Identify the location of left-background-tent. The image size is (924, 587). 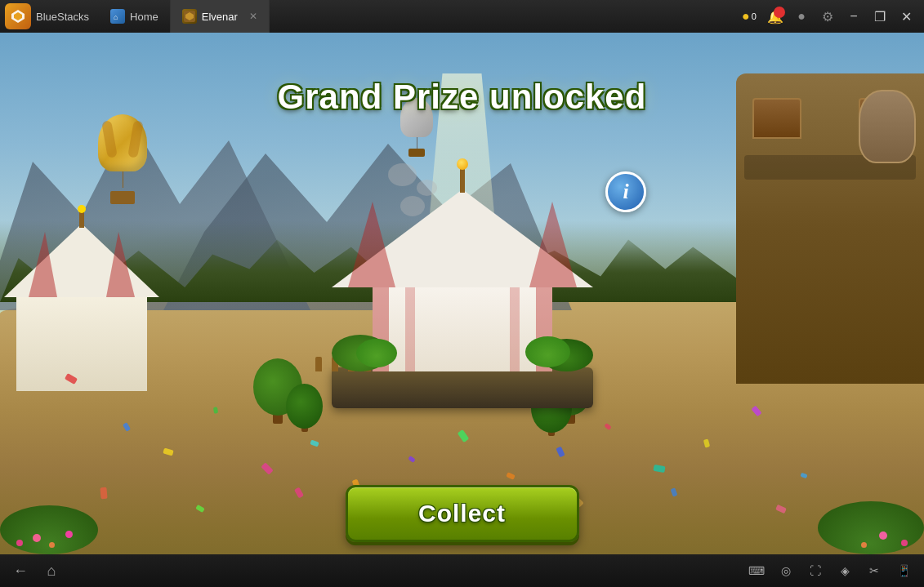
(82, 309).